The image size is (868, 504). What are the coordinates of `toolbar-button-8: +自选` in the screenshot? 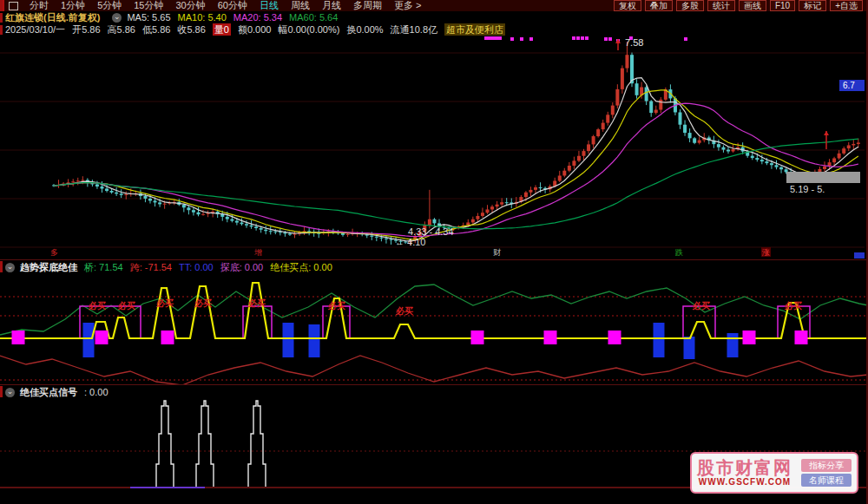 It's located at (846, 5).